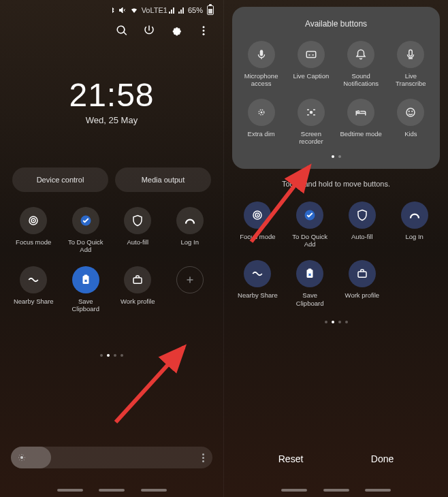 The image size is (448, 497). Describe the element at coordinates (33, 221) in the screenshot. I see `target-icon` at that location.